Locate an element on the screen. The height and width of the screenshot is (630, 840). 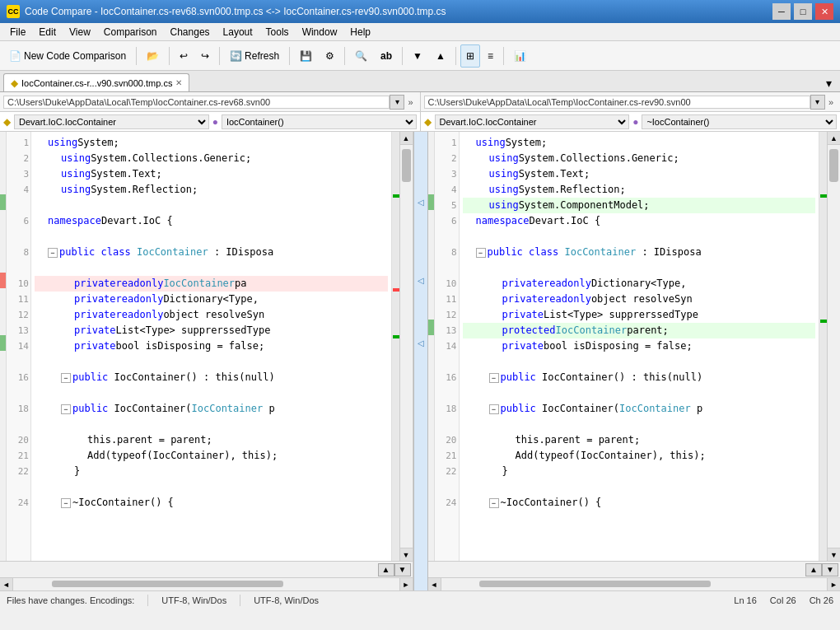
left-line-3: using System.Text; is located at coordinates (211, 175).